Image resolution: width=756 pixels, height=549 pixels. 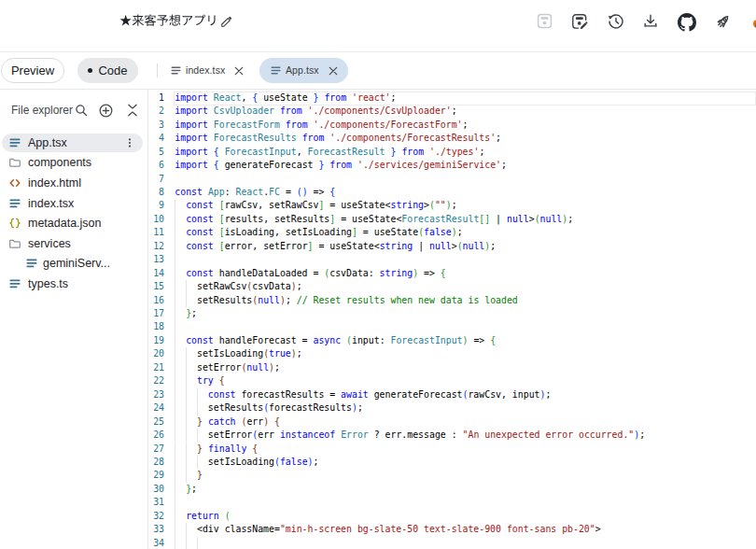 What do you see at coordinates (465, 111) in the screenshot?
I see `code-line-2: import CsvUploader from './components/Cs…` at bounding box center [465, 111].